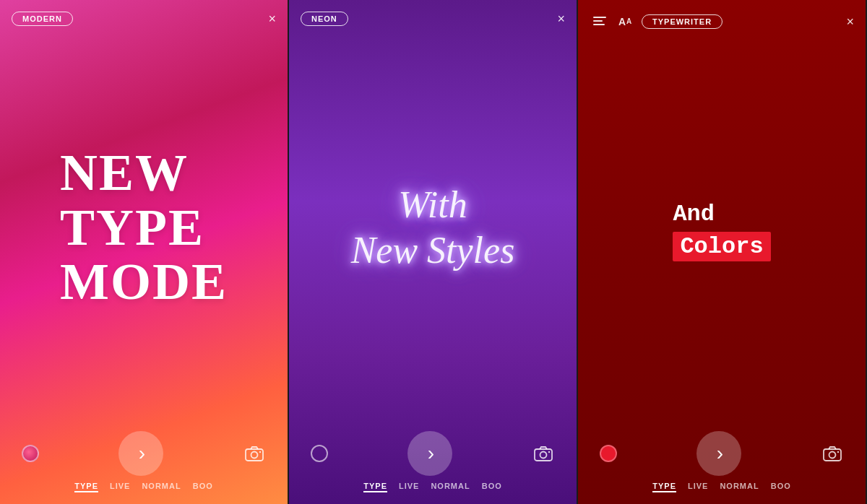 Image resolution: width=867 pixels, height=504 pixels. Describe the element at coordinates (144, 453) in the screenshot. I see `control-row-modern: ›` at that location.